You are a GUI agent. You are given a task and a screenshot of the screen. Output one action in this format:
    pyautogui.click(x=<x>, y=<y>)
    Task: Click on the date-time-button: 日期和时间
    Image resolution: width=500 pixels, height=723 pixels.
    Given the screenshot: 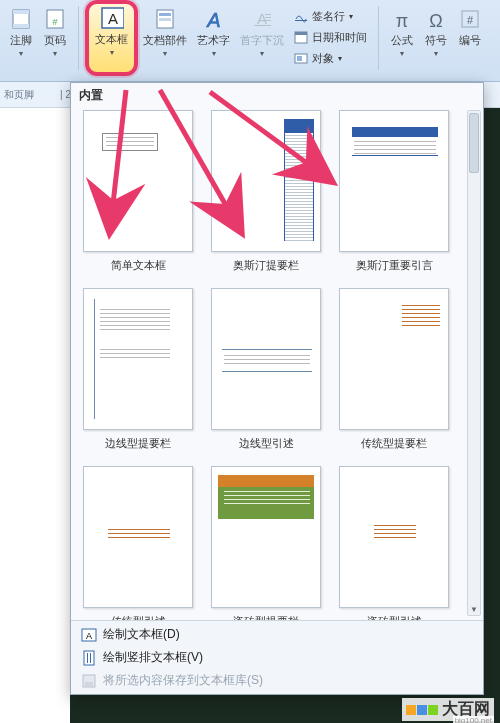 What is the action you would take?
    pyautogui.click(x=330, y=37)
    